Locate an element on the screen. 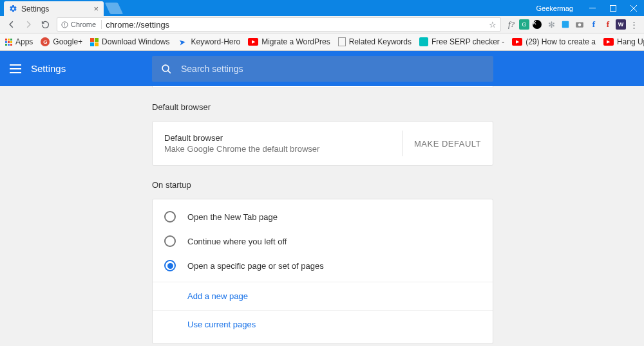 Image resolution: width=644 pixels, height=346 pixels. bookmark-serp: Free SERP checker - is located at coordinates (462, 42).